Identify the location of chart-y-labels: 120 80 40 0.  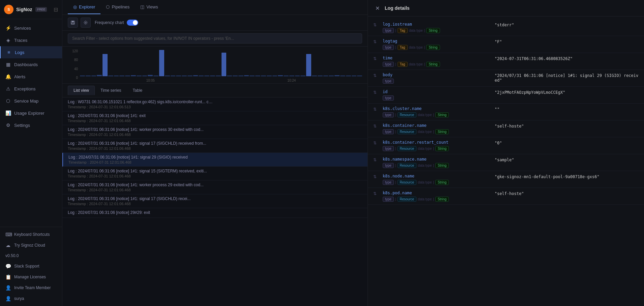
(73, 64).